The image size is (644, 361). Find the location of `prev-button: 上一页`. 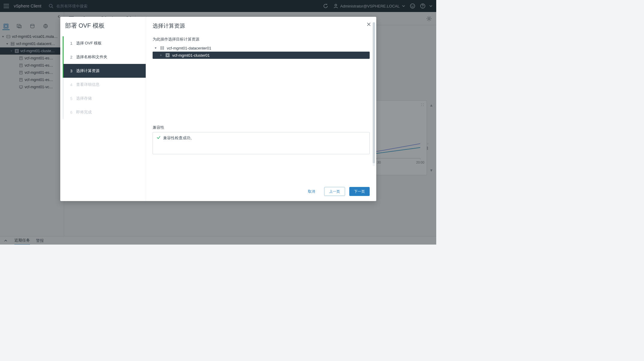

prev-button: 上一页 is located at coordinates (335, 191).